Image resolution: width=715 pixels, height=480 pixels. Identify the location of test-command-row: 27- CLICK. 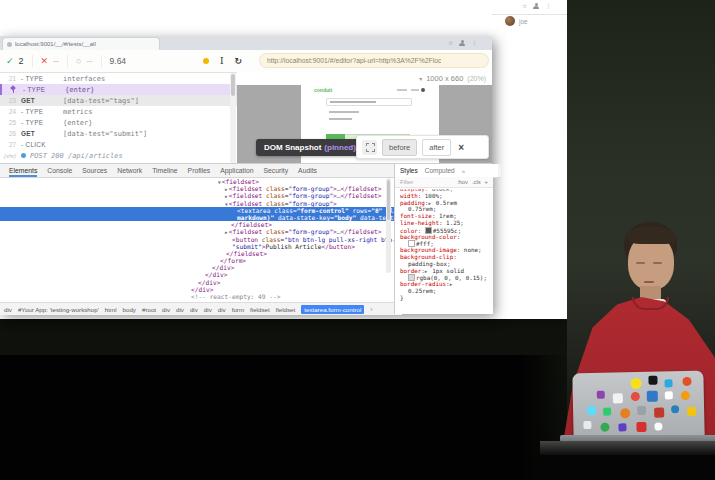
(118, 144).